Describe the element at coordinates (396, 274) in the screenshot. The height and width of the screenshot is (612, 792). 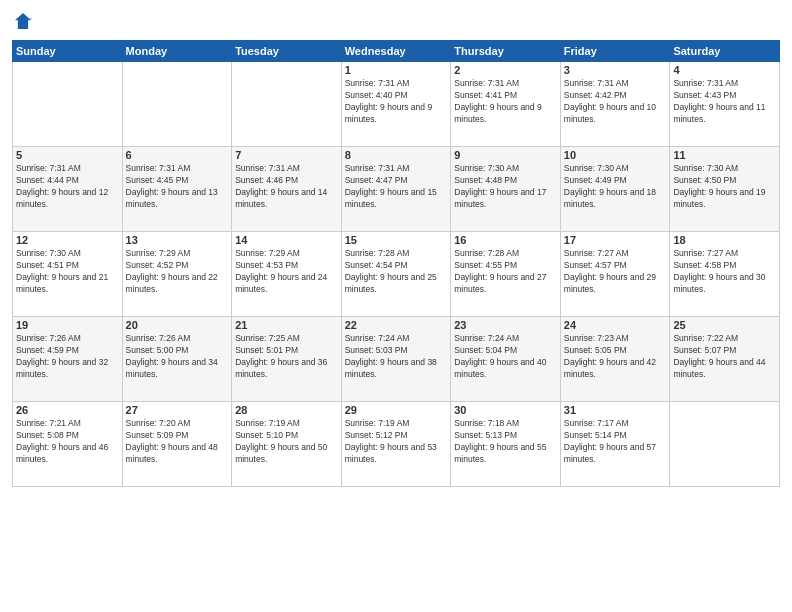
I see `calendar-week-row: 12Sunrise: 7:30 AMSunset: 4:51 PMDayligh…` at that location.